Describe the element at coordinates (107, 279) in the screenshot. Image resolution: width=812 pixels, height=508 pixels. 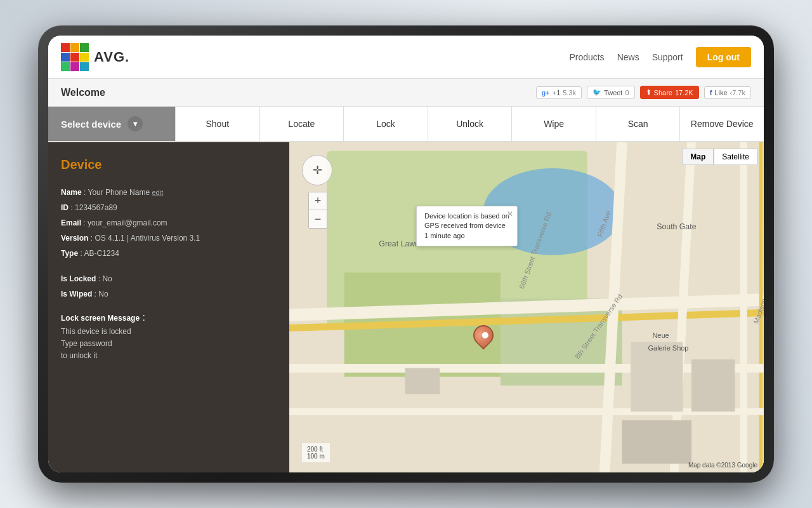
I see `locked-value: No` at that location.